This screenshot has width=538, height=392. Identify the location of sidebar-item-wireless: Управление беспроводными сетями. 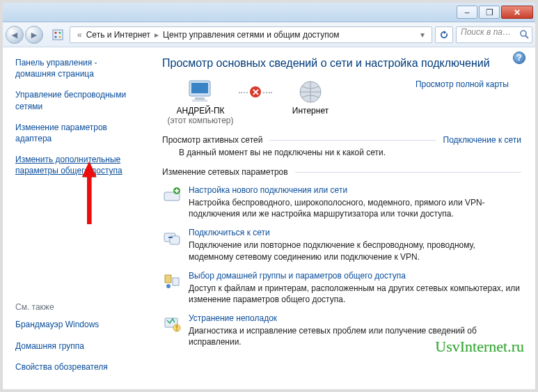
(74, 100).